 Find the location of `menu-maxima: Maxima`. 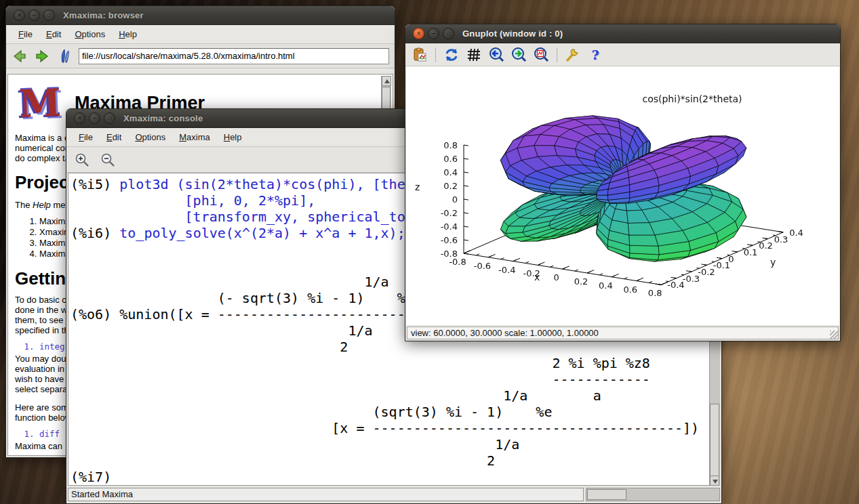

menu-maxima: Maxima is located at coordinates (195, 138).